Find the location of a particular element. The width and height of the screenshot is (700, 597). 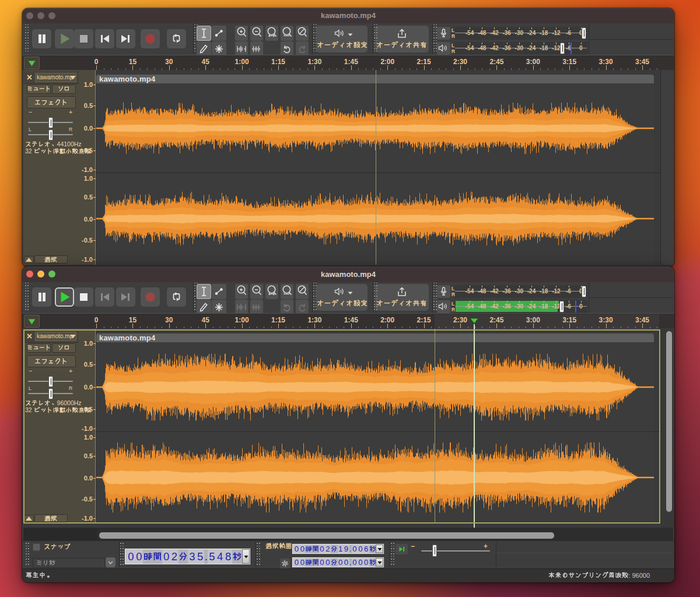

svg-text: 9 is located at coordinates (346, 549).